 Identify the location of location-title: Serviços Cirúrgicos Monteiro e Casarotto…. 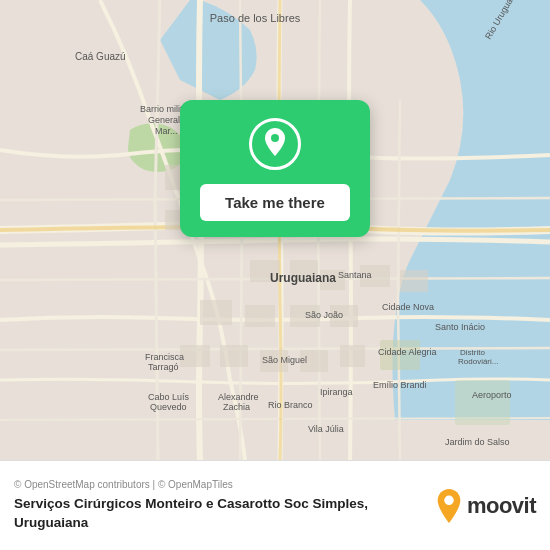
(218, 513).